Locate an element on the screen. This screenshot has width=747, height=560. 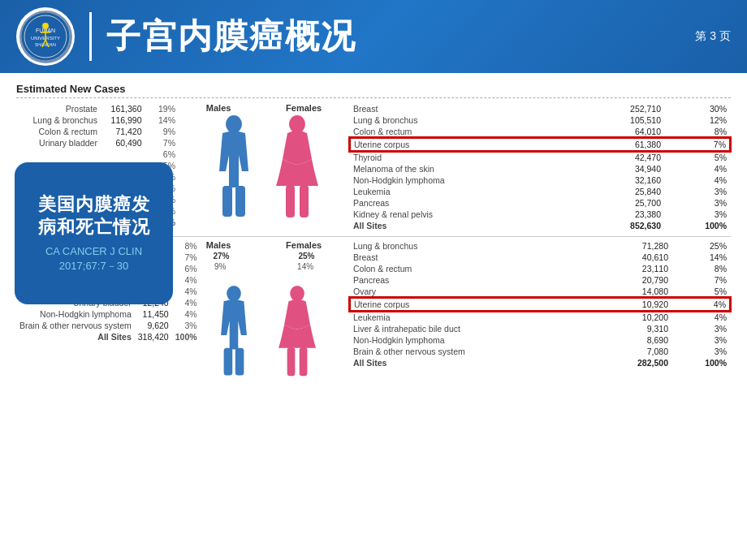
cancer-name: Brain & other nervous system is located at coordinates (473, 351).